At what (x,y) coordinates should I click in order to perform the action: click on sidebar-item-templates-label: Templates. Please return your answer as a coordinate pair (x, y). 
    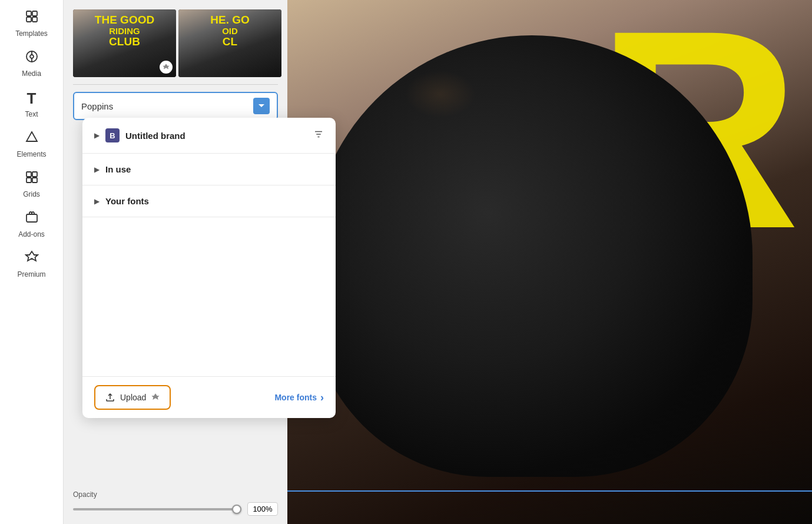
    Looking at the image, I should click on (32, 34).